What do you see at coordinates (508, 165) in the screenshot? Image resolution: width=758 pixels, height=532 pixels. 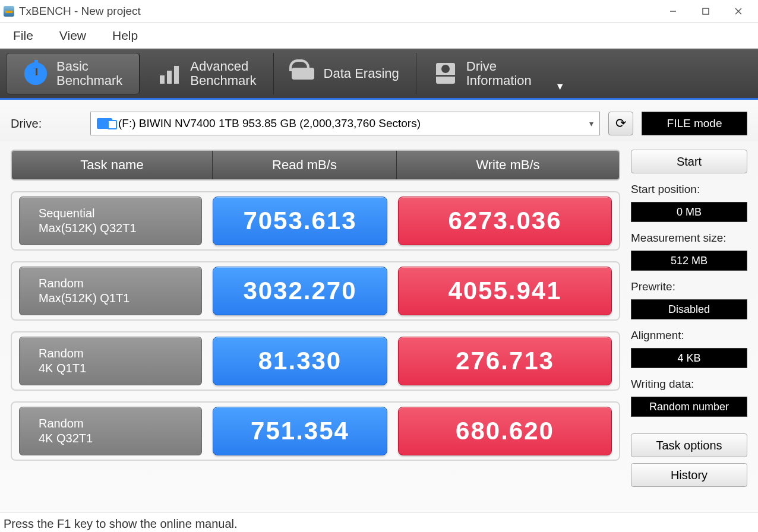 I see `header-write: Write mB/s` at bounding box center [508, 165].